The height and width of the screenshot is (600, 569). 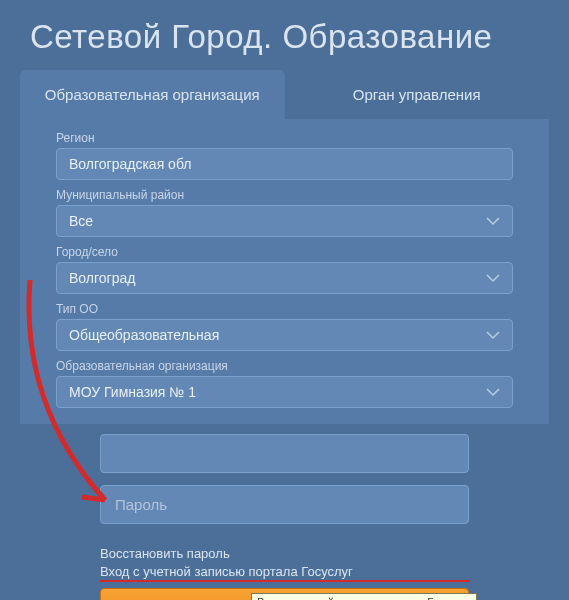 I want to click on field-region: Регион Волгоградская обл, so click(x=284, y=156).